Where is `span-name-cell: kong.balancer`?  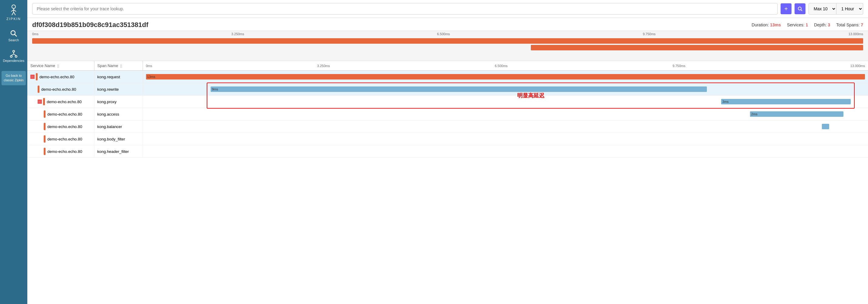 span-name-cell: kong.balancer is located at coordinates (118, 127).